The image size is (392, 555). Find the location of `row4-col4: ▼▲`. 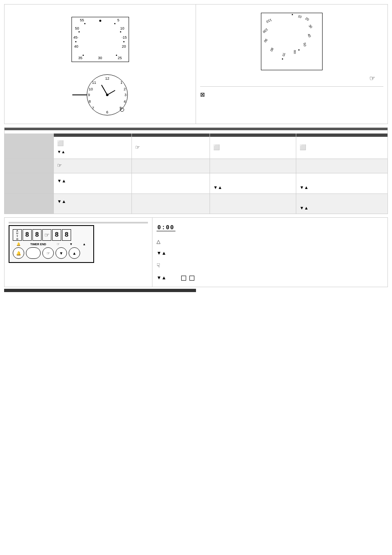

row4-col4: ▼▲ is located at coordinates (342, 204).